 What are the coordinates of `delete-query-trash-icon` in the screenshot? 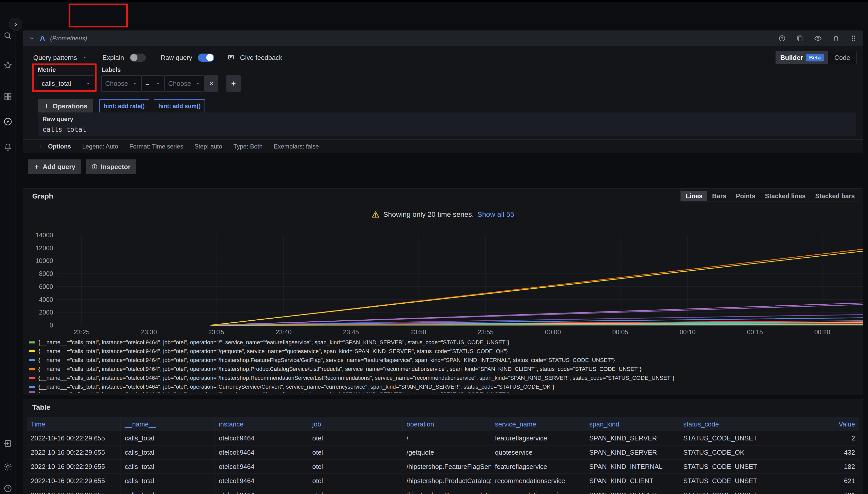 It's located at (836, 38).